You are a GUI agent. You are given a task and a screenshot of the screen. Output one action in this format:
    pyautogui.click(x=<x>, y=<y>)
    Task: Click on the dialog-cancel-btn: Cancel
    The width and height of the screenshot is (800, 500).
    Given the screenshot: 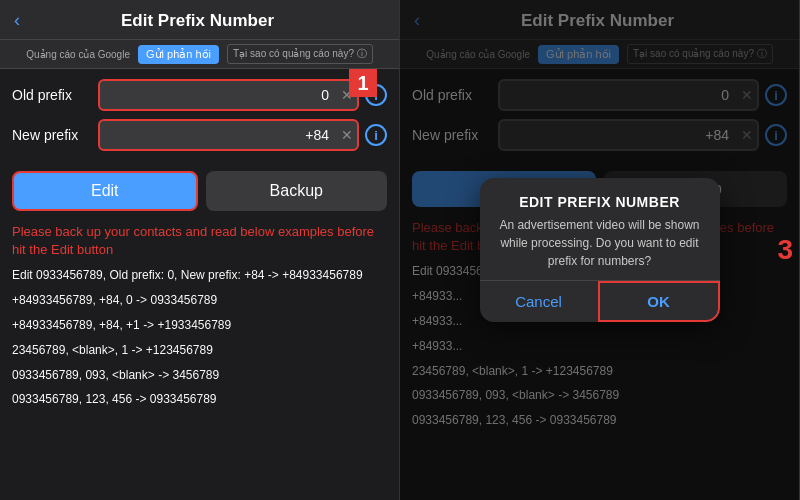 What is the action you would take?
    pyautogui.click(x=539, y=302)
    